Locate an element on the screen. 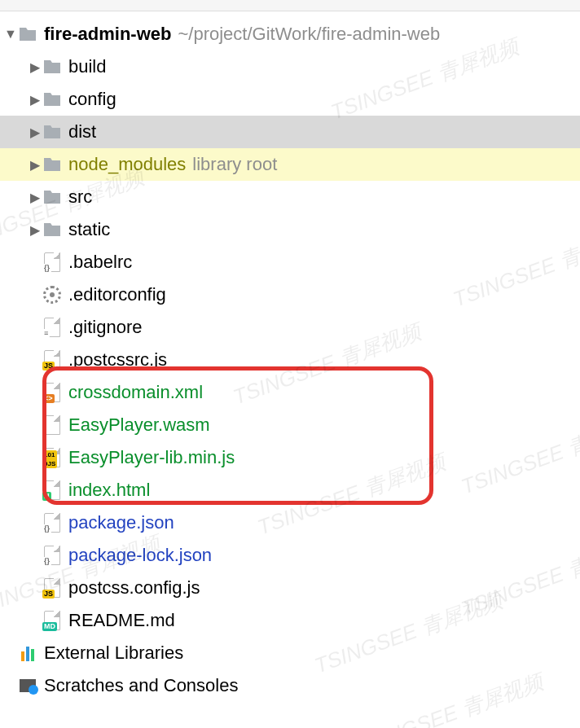 The width and height of the screenshot is (580, 728). folder-label: static is located at coordinates (90, 230).